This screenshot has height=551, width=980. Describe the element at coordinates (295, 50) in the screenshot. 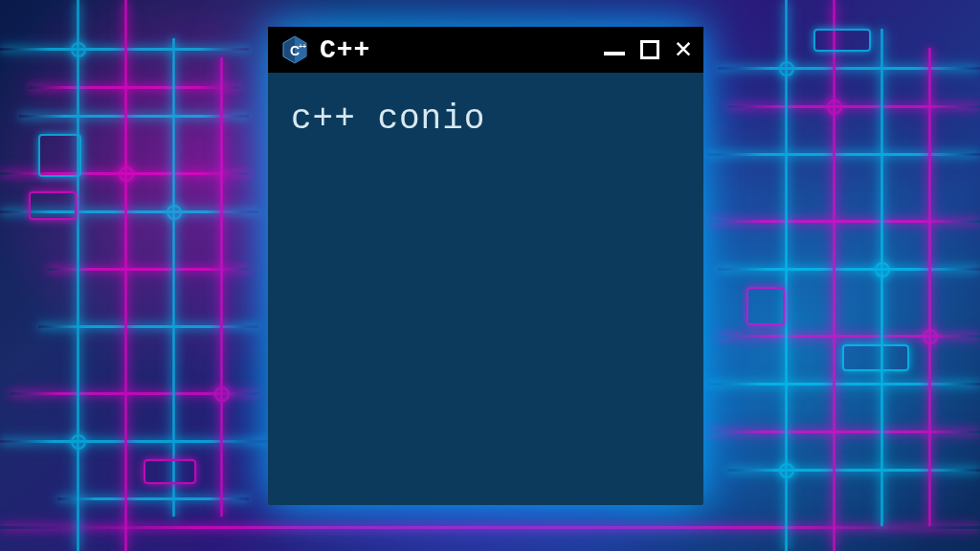

I see `cpp-logo-icon: C + +` at that location.